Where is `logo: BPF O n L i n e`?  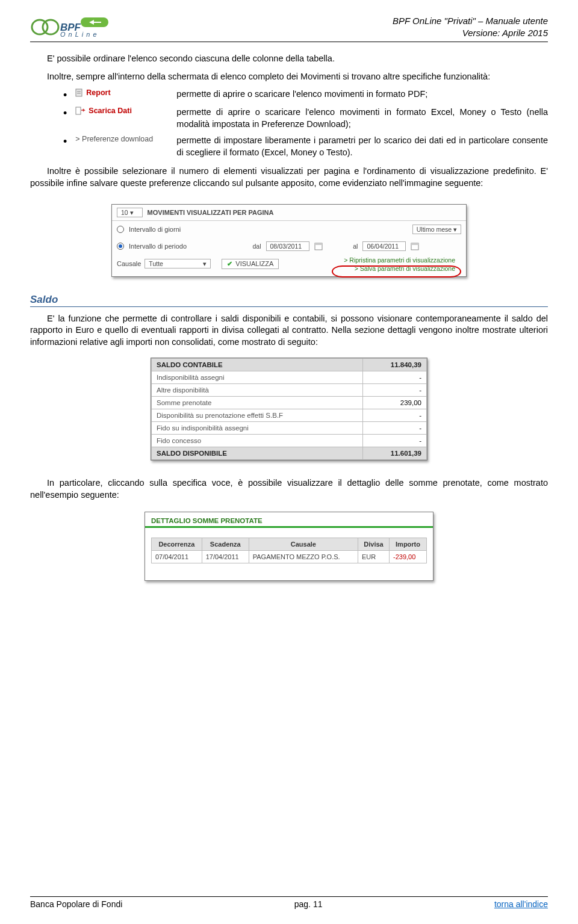
logo: BPF O n L i n e is located at coordinates (75, 27).